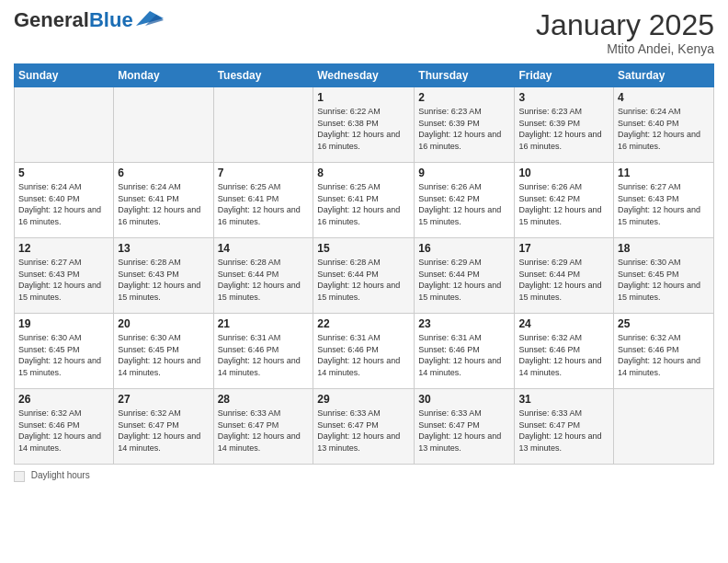 The height and width of the screenshot is (563, 728). Describe the element at coordinates (364, 33) in the screenshot. I see `header: GeneralBlue January 2025 Mtito Andei, Ke…` at that location.